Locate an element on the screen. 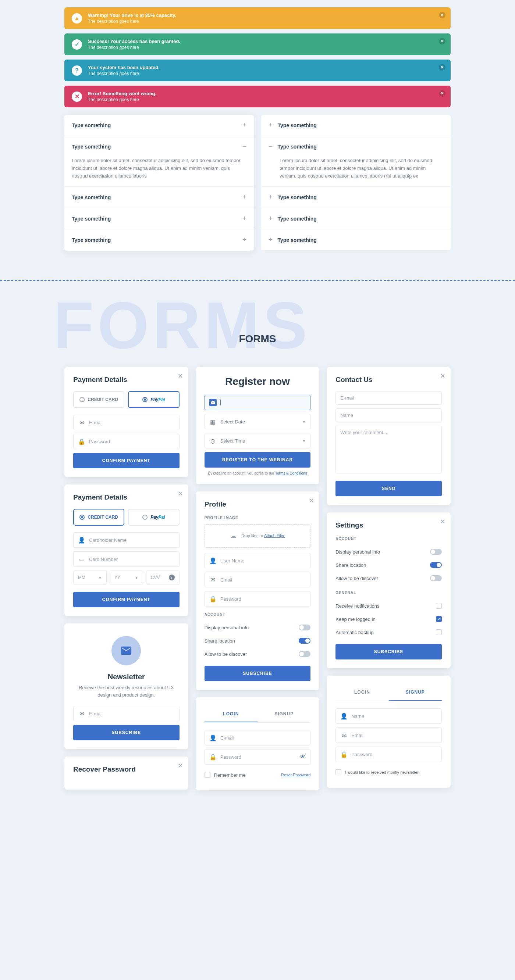 The image size is (515, 980). password-field is located at coordinates (132, 442).